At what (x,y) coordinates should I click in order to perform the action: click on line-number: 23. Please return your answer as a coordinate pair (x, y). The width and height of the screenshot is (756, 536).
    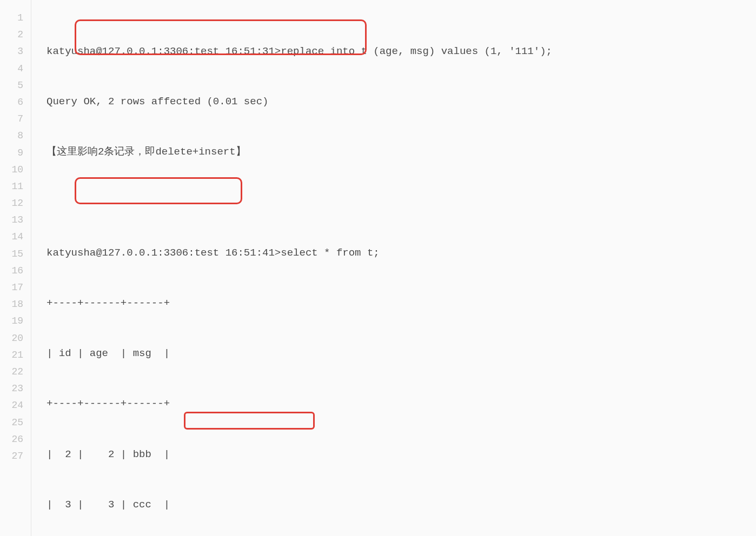
    Looking at the image, I should click on (12, 389).